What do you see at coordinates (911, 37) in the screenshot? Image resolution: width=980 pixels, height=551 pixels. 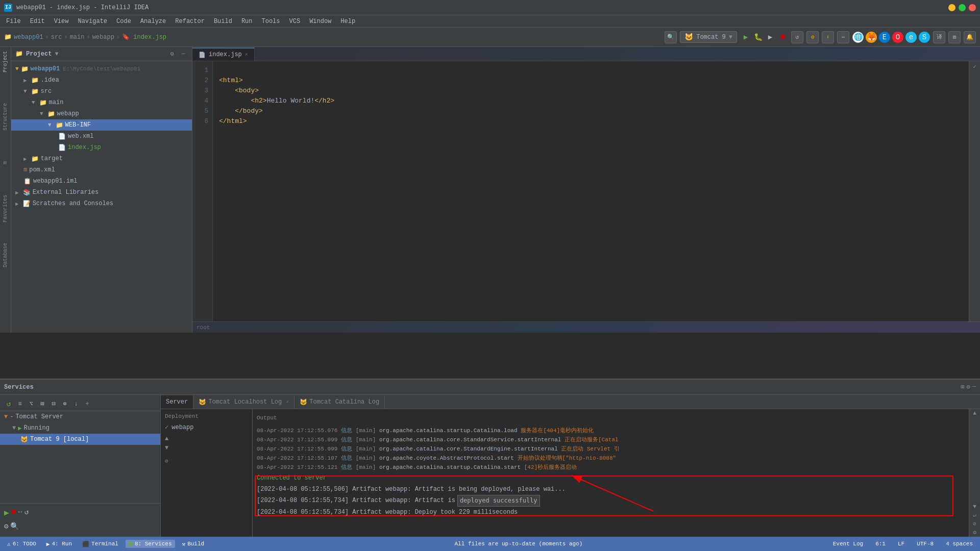 I see `ie-icon: e` at bounding box center [911, 37].